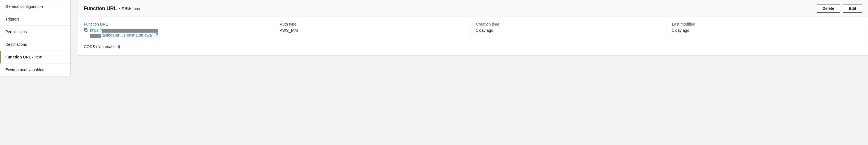  I want to click on sidebar-item-general-configuration: General configuration, so click(35, 7).